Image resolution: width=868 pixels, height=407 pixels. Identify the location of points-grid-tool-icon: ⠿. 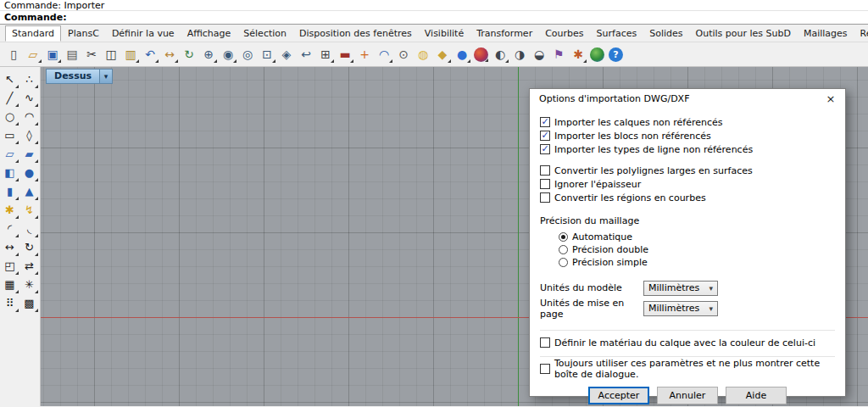
(10, 304).